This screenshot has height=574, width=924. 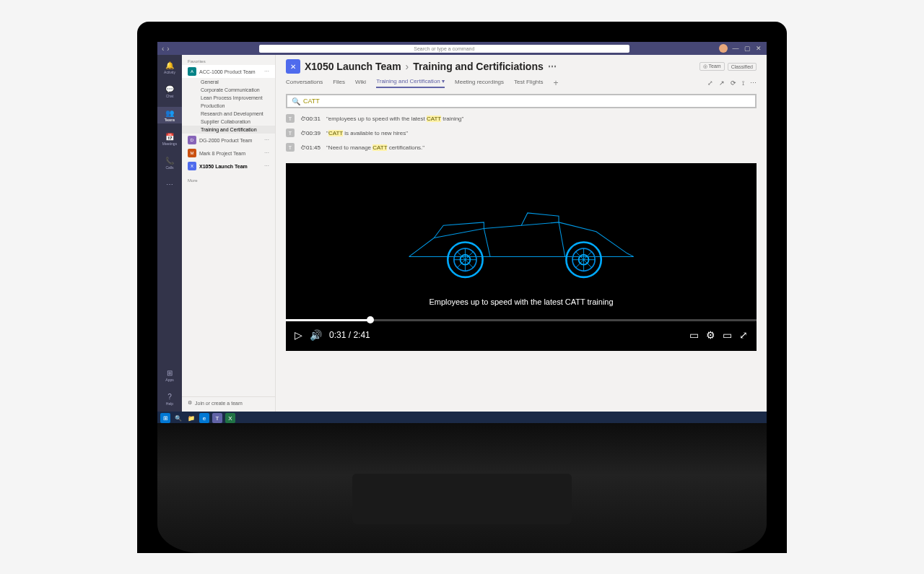 What do you see at coordinates (228, 121) in the screenshot?
I see `channel-supplier: Supplier Collaboration` at bounding box center [228, 121].